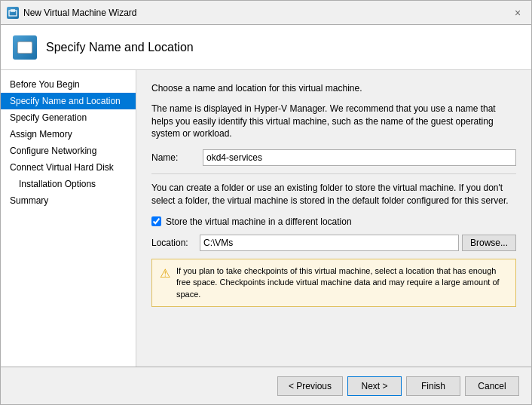 This screenshot has height=405, width=532. What do you see at coordinates (489, 243) in the screenshot?
I see `browse-button: Browse...` at bounding box center [489, 243].